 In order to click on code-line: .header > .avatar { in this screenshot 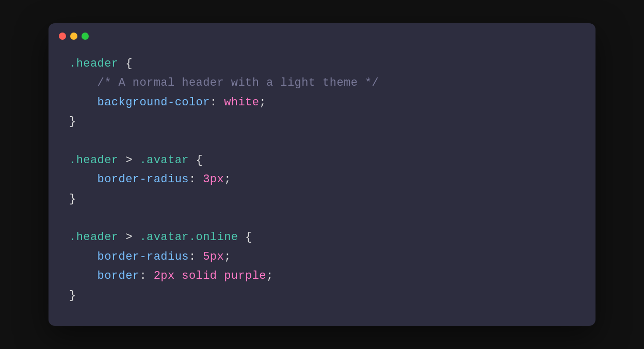, I will do `click(322, 160)`.